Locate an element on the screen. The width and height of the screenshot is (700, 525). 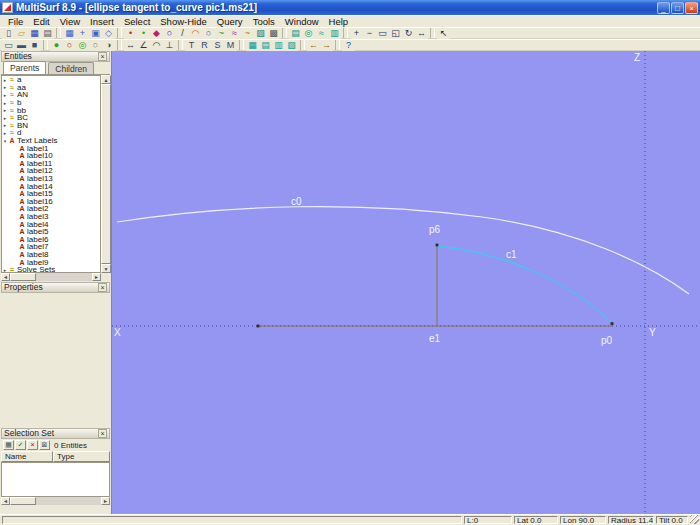
surface-entity-icon: ▨ is located at coordinates (260, 34).